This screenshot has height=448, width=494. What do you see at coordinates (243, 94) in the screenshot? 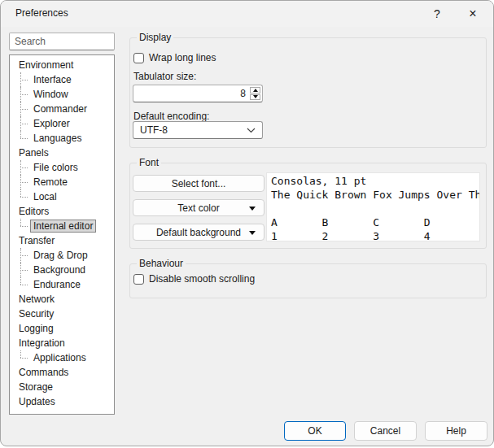
I see `tabulator-size-value: 8` at bounding box center [243, 94].